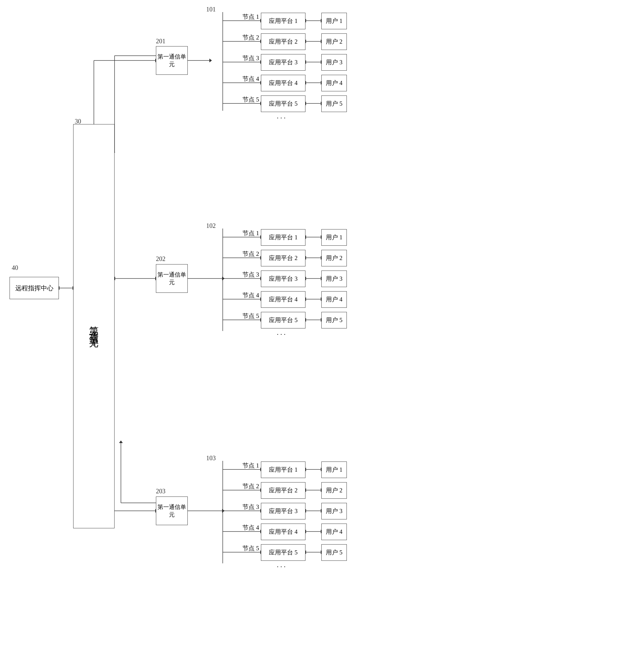  Describe the element at coordinates (251, 79) in the screenshot. I see `g1-node4-label: 节点 4` at that location.